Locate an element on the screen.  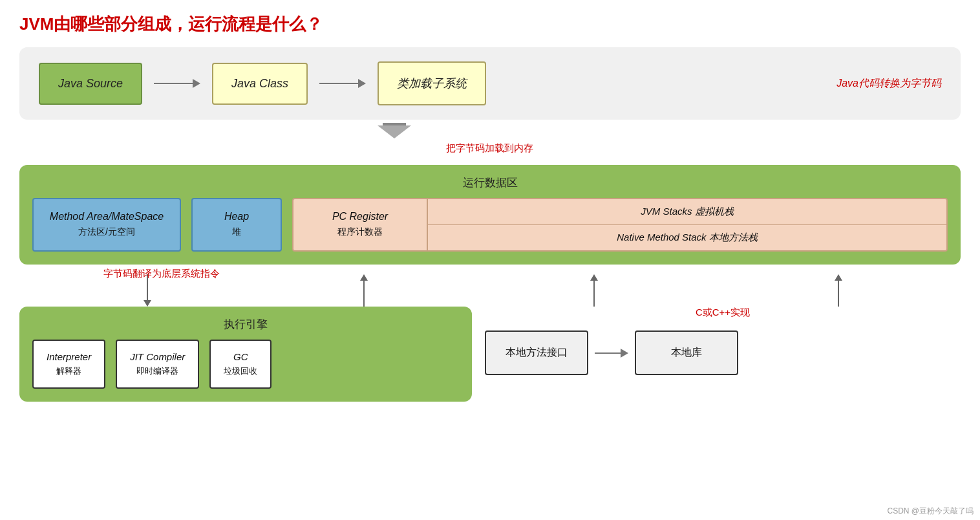
page-title: JVM由哪些部分组成，运行流程是什么？ is located at coordinates (490, 25).